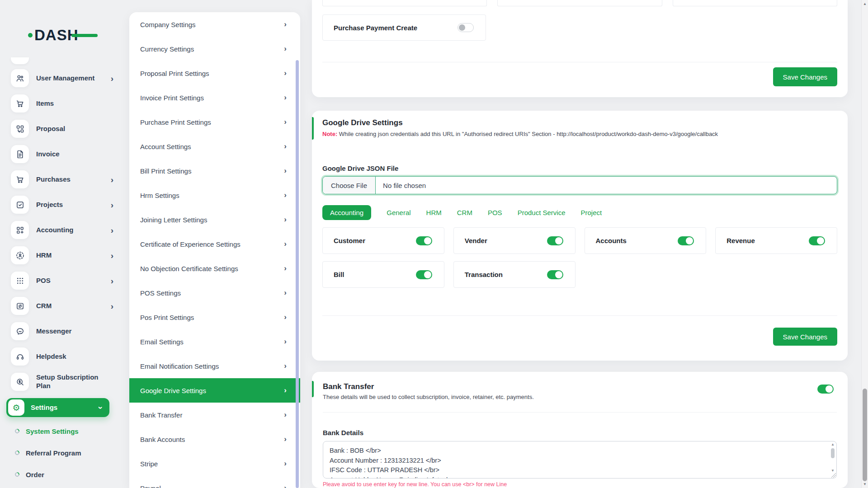 The height and width of the screenshot is (488, 868). Describe the element at coordinates (865, 435) in the screenshot. I see `page-scrollbar-thumb` at that location.